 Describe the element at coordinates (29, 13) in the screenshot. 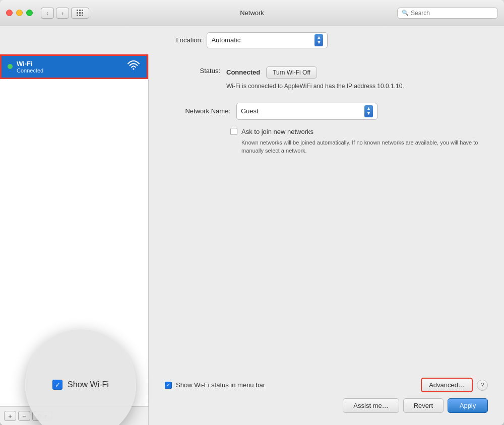

I see `maximize-button` at that location.